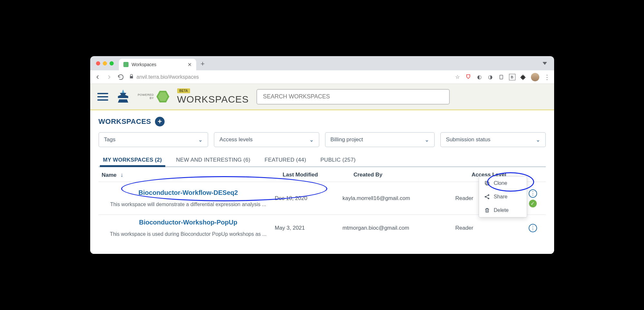  Describe the element at coordinates (512, 77) in the screenshot. I see `bold-icon: B` at that location.